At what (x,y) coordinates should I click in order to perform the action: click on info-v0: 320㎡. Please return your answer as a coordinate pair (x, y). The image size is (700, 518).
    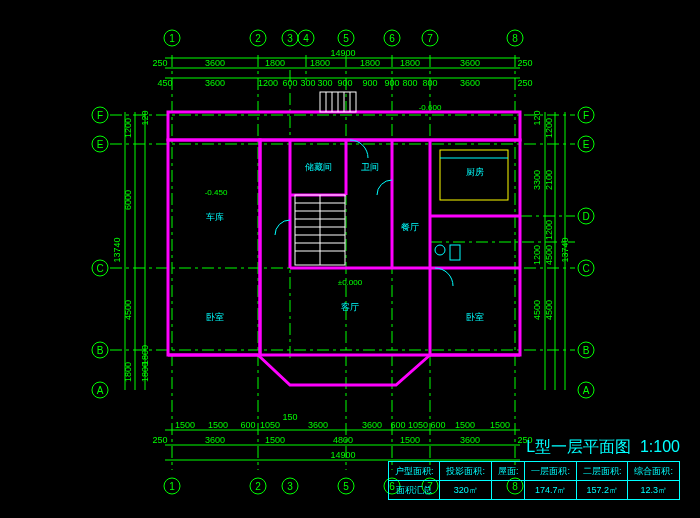
    Looking at the image, I should click on (466, 490).